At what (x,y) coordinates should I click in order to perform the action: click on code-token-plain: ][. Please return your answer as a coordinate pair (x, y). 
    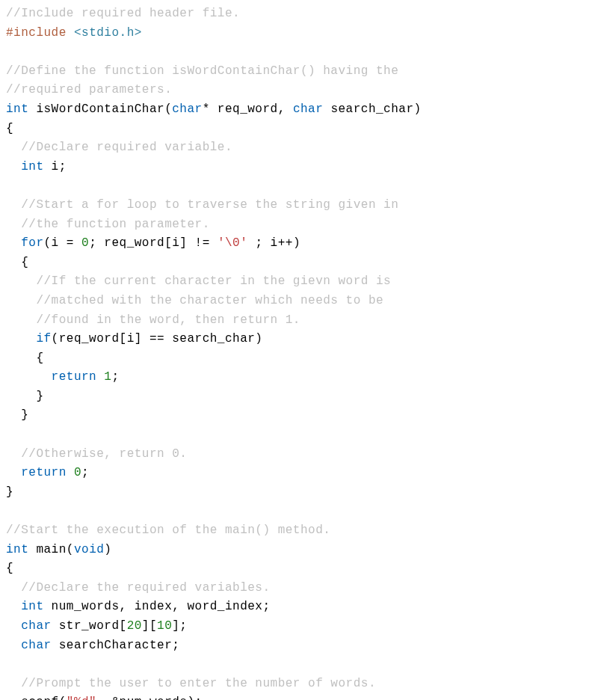
    Looking at the image, I should click on (150, 626).